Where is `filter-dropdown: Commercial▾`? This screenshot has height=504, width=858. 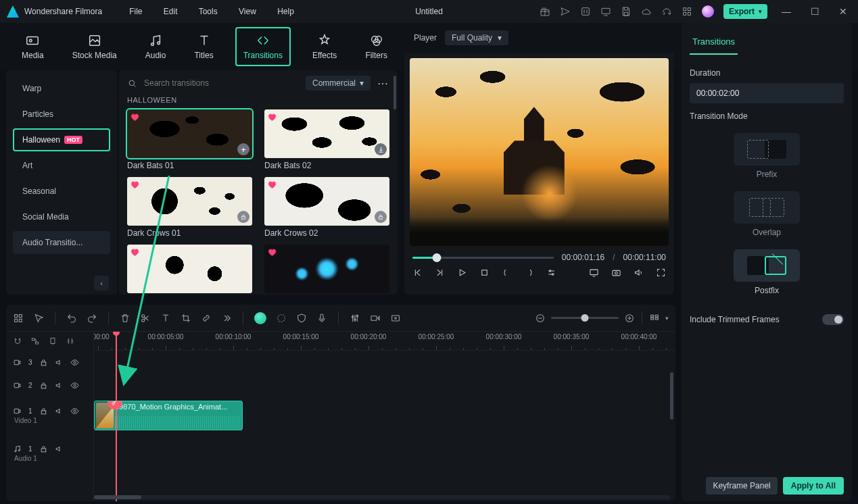
filter-dropdown: Commercial▾ is located at coordinates (338, 83).